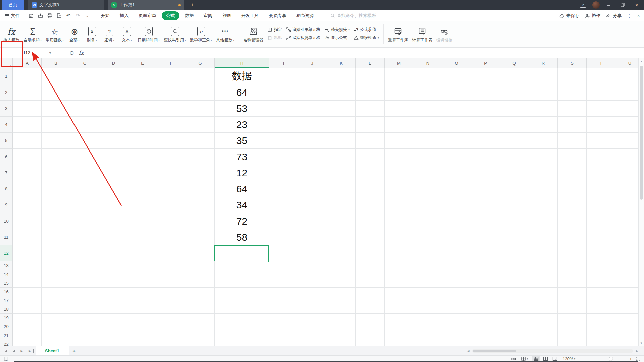 This screenshot has width=644, height=362. Describe the element at coordinates (543, 318) in the screenshot. I see `cell-R19` at that location.